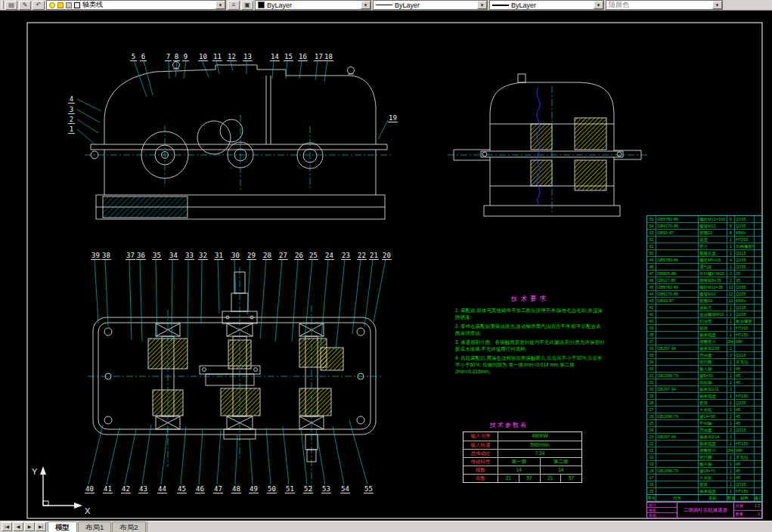 Image resolution: width=772 pixels, height=532 pixels. What do you see at coordinates (136, 5) in the screenshot?
I see `layer-dropdown: 轴类线 ▼` at bounding box center [136, 5].